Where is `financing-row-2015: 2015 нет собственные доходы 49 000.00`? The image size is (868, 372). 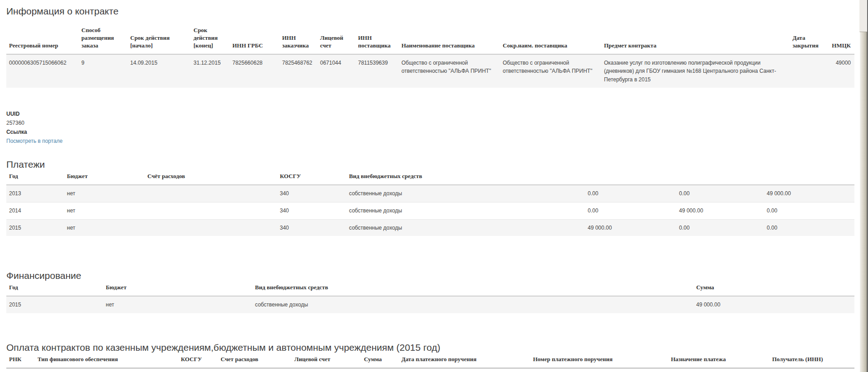
financing-row-2015: 2015 нет собственные доходы 49 000.00 is located at coordinates (430, 305).